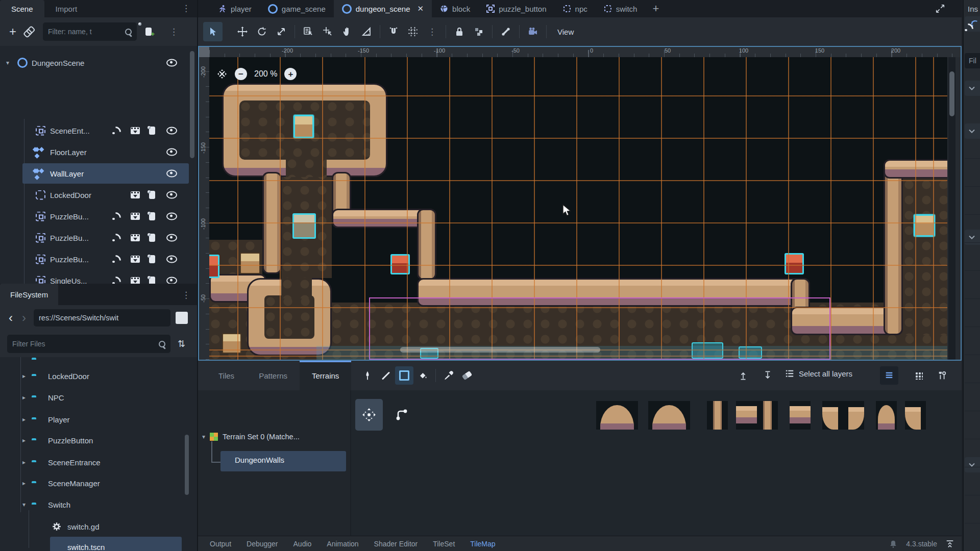 This screenshot has width=980, height=551. What do you see at coordinates (972, 24) in the screenshot?
I see `node-dock-tab` at bounding box center [972, 24].